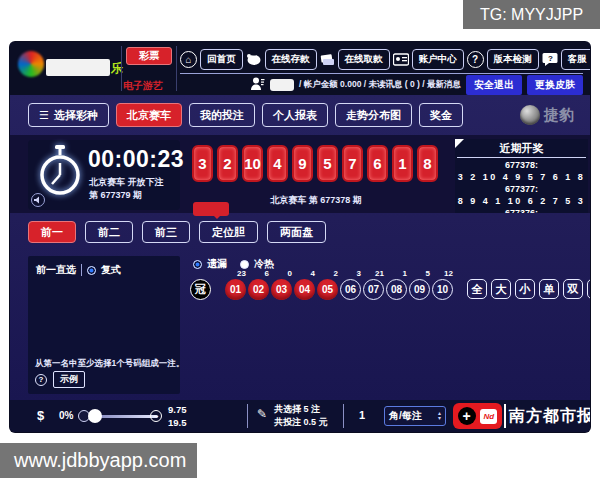  What do you see at coordinates (415, 416) in the screenshot?
I see `unit-select: 角/每注 ▴▾` at bounding box center [415, 416].